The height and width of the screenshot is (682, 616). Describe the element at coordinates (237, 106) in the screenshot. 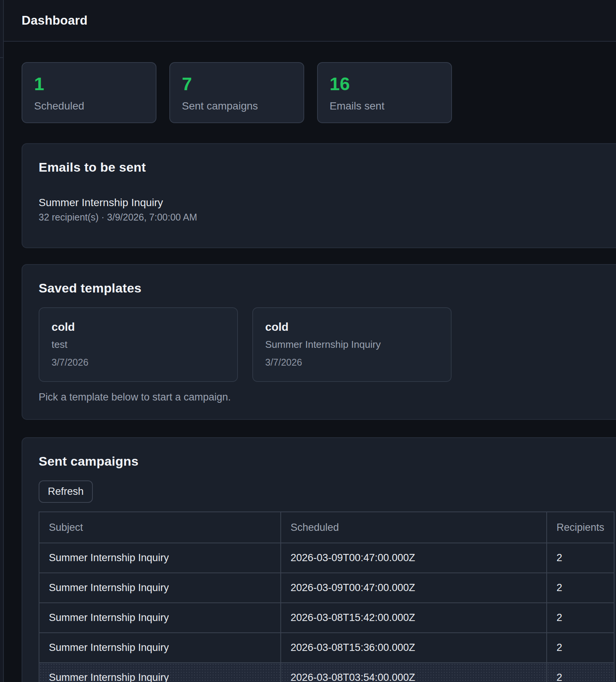

I see `stat-label: Sent campaigns` at that location.